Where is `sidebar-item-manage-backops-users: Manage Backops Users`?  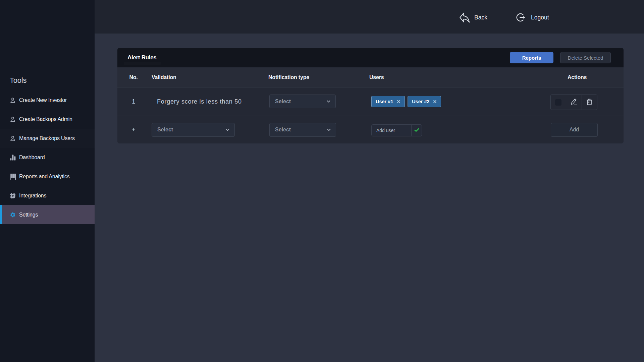
sidebar-item-manage-backops-users: Manage Backops Users is located at coordinates (47, 138).